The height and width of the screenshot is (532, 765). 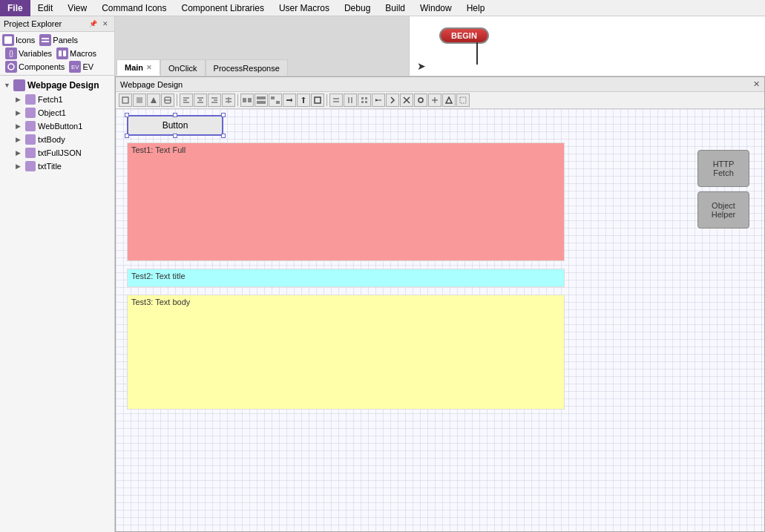 What do you see at coordinates (149, 68) in the screenshot?
I see `tab-main-close: ✕` at bounding box center [149, 68].